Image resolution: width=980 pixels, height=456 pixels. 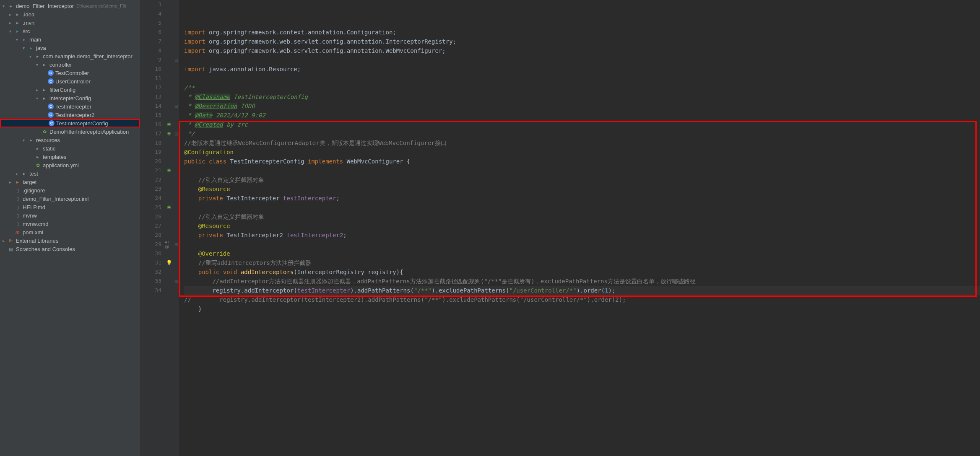 I want to click on code-line: * @Created by zrc, so click(x=582, y=124).